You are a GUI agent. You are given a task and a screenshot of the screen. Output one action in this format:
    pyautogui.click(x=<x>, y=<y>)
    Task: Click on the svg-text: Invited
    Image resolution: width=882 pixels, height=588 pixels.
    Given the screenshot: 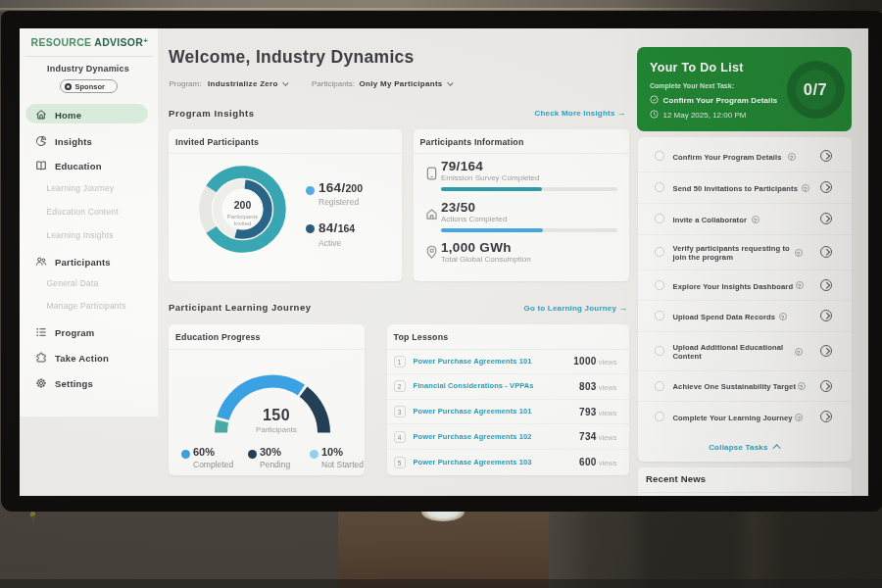 What is the action you would take?
    pyautogui.click(x=243, y=223)
    